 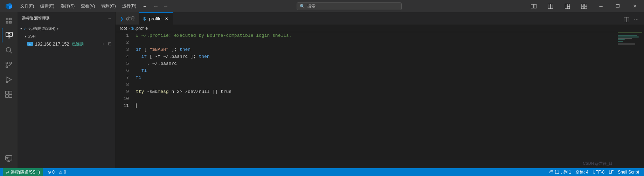 I want to click on line-num-3: 3, so click(x=127, y=50).